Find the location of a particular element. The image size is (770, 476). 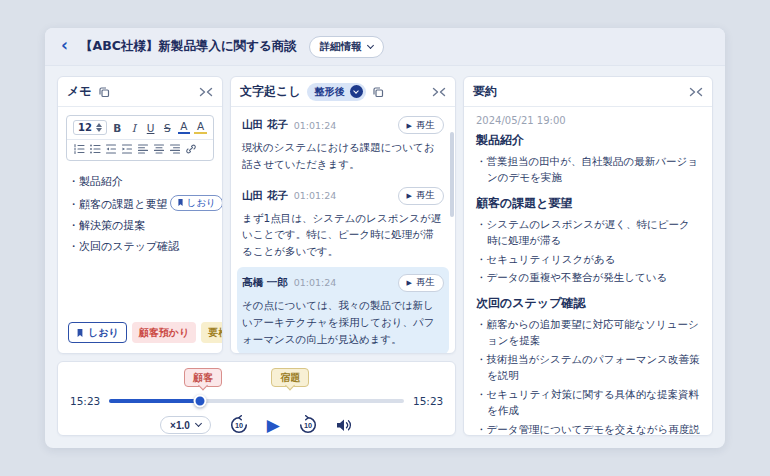

seek-slider is located at coordinates (256, 401).